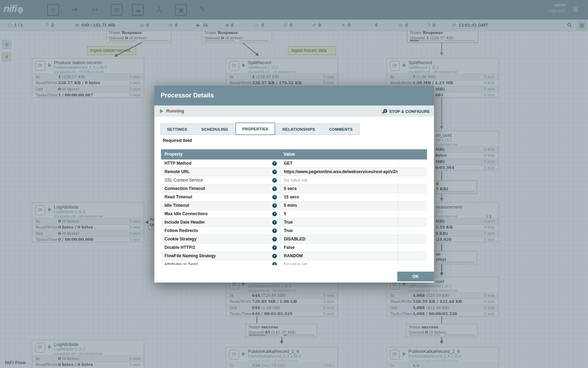  What do you see at coordinates (220, 239) in the screenshot?
I see `property-name: Cookie Strategy?` at bounding box center [220, 239].